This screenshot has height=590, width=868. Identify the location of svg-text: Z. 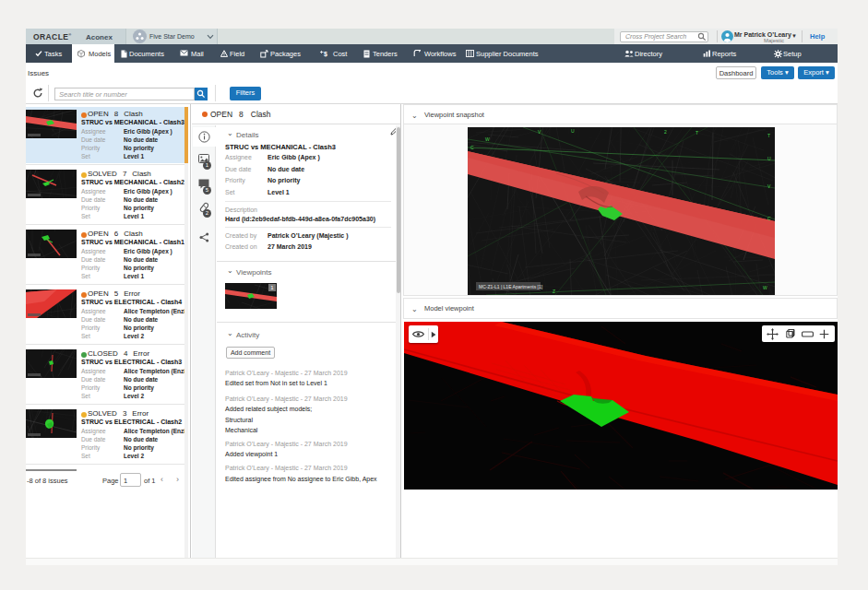
(553, 291).